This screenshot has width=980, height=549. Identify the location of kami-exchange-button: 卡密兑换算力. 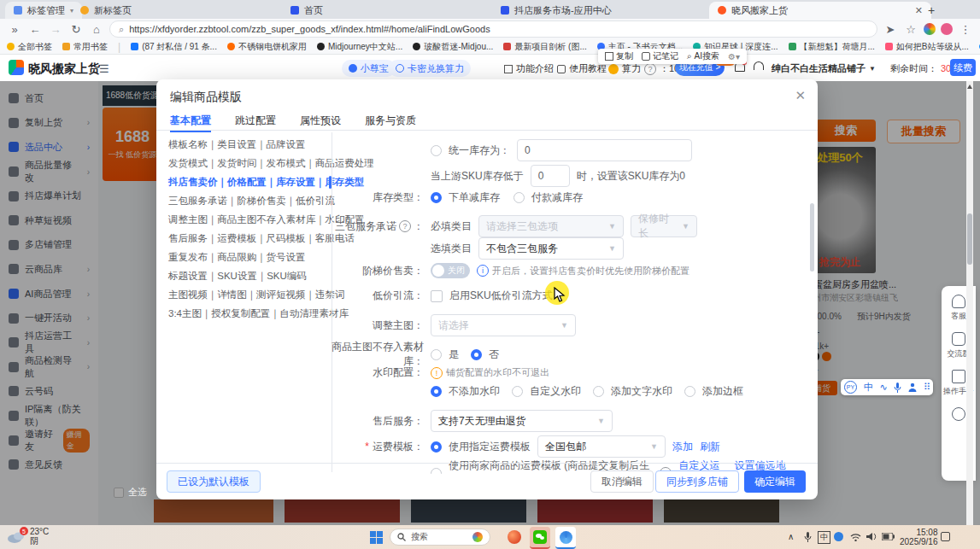
(430, 68).